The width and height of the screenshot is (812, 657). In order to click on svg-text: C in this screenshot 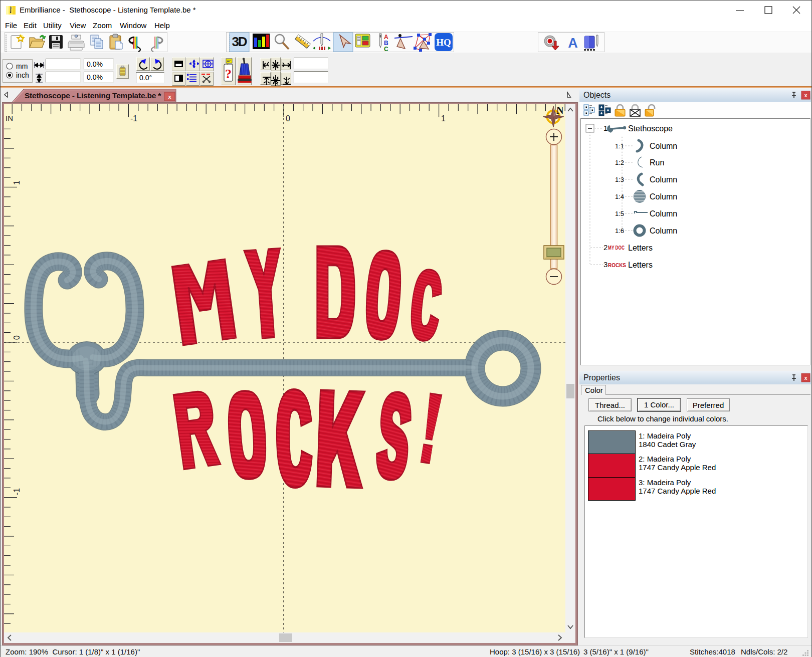, I will do `click(386, 49)`.